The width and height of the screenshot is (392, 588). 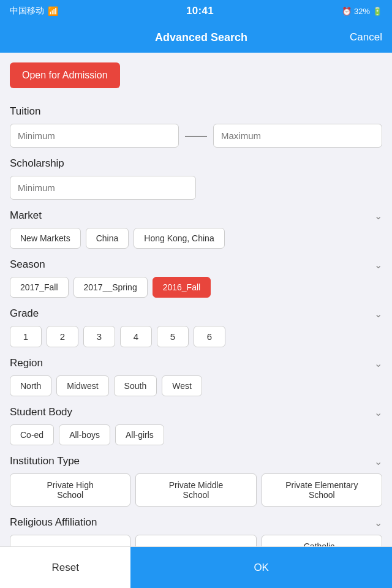 What do you see at coordinates (209, 337) in the screenshot?
I see `grade-tag-6: 6` at bounding box center [209, 337].